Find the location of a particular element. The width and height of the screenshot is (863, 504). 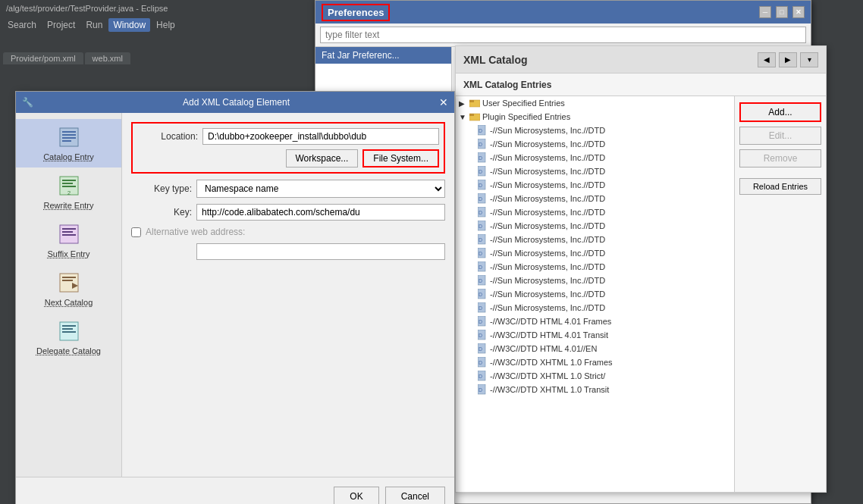

doc-icon-11: D is located at coordinates (482, 280).